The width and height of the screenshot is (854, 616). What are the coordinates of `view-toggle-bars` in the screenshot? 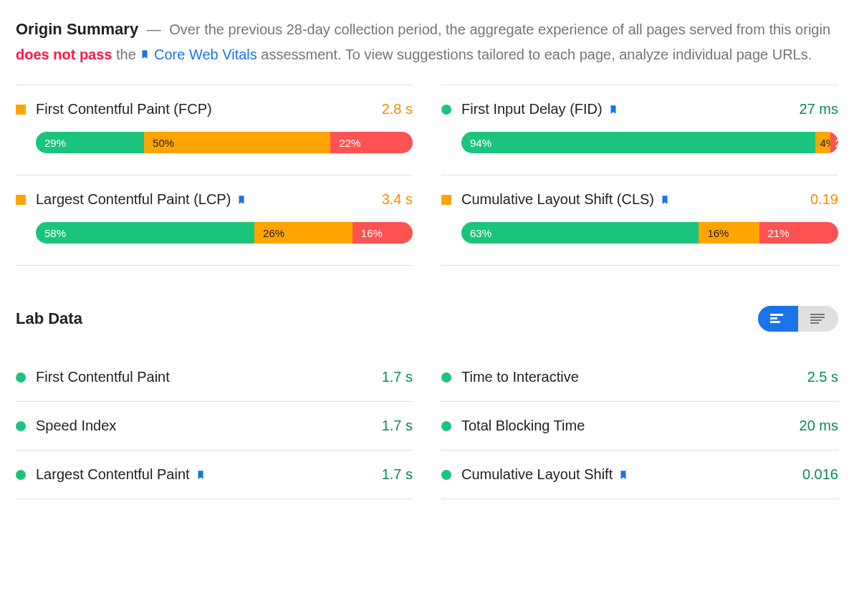 It's located at (778, 319).